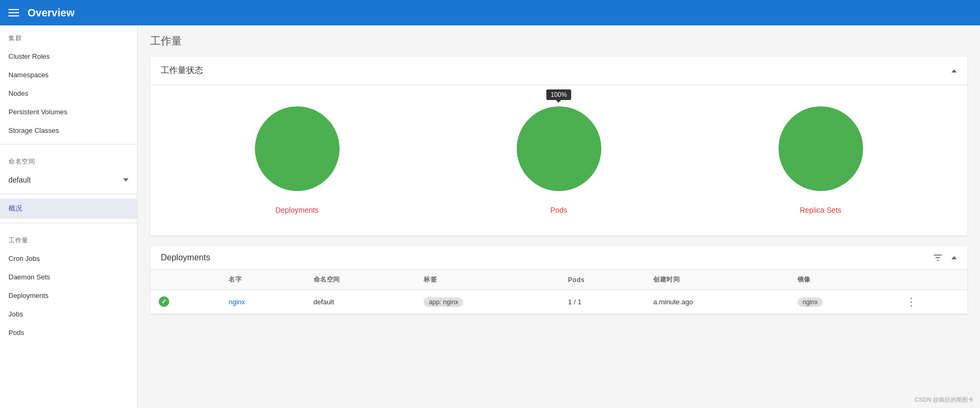 The image size is (980, 408). Describe the element at coordinates (602, 280) in the screenshot. I see `col-pods: Pods` at that location.